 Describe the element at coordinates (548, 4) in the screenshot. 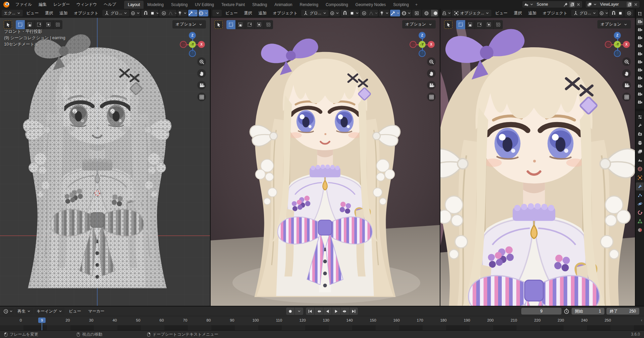

I see `scene-name: Scene` at that location.